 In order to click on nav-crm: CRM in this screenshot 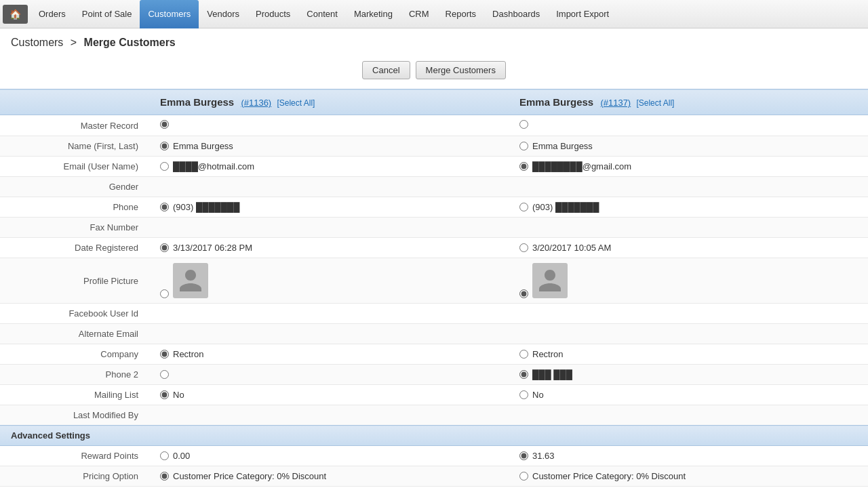, I will do `click(419, 14)`.